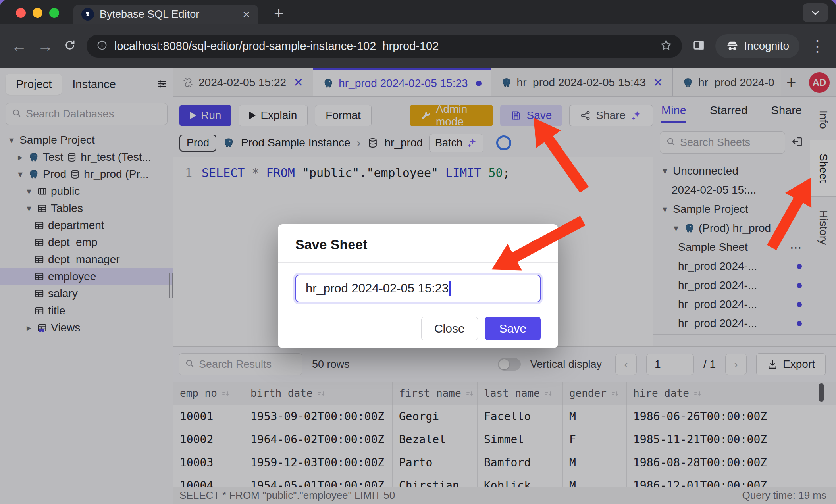  What do you see at coordinates (70, 46) in the screenshot?
I see `reload-button` at bounding box center [70, 46].